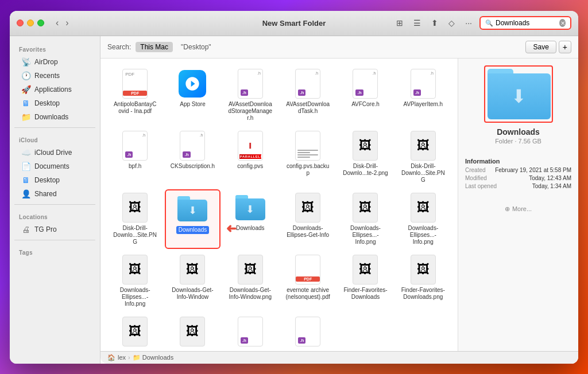 This screenshot has height=374, width=588. What do you see at coordinates (308, 95) in the screenshot?
I see `file-item-header2: .h .h AVAssetDownloadTask.h` at bounding box center [308, 95].